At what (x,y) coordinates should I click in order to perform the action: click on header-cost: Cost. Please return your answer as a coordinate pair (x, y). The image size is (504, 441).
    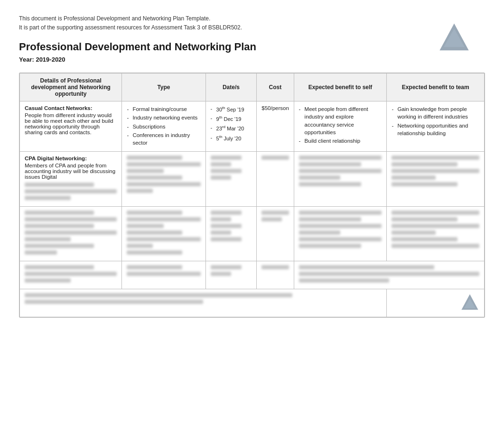
    Looking at the image, I should click on (275, 87).